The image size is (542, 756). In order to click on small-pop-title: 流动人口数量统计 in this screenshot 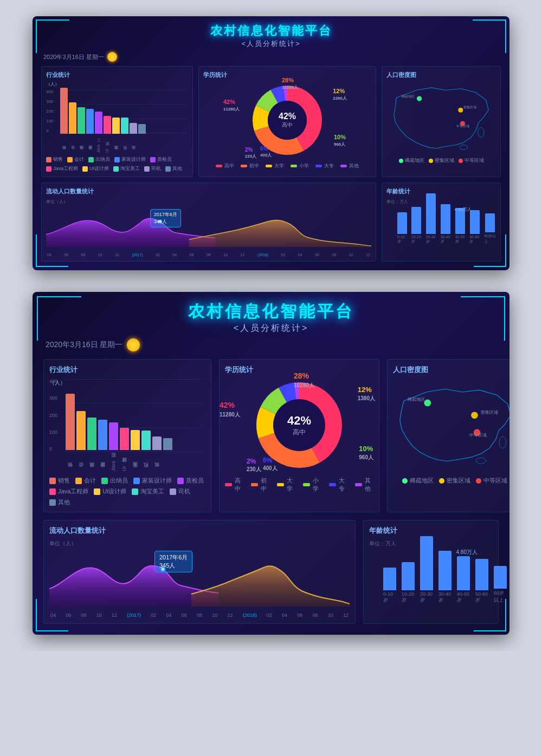, I will do `click(209, 192)`.